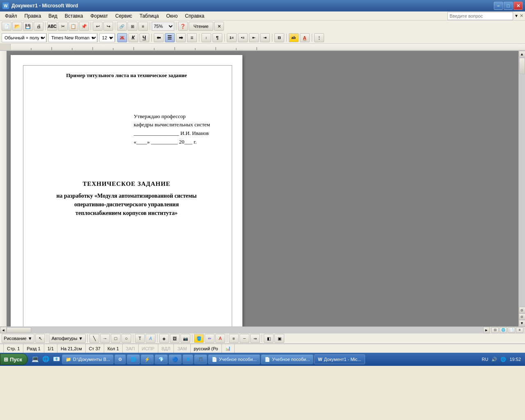 The width and height of the screenshot is (525, 420). I want to click on font-color-2-button: A, so click(220, 338).